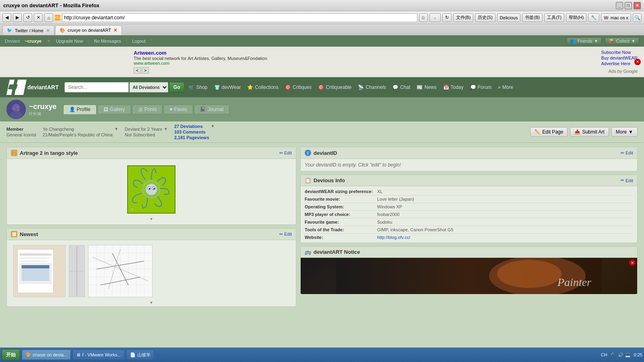  I want to click on tab-faves: ♥ Faves, so click(178, 109).